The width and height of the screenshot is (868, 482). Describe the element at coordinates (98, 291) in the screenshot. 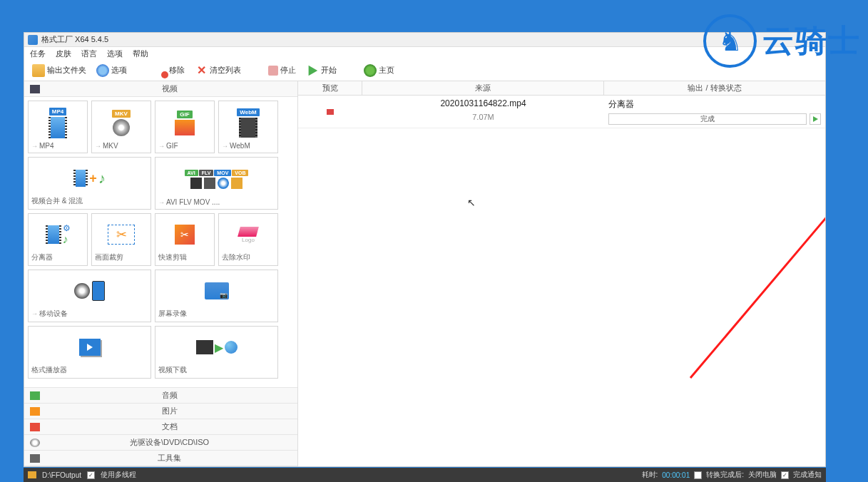

I see `phone-icon` at that location.